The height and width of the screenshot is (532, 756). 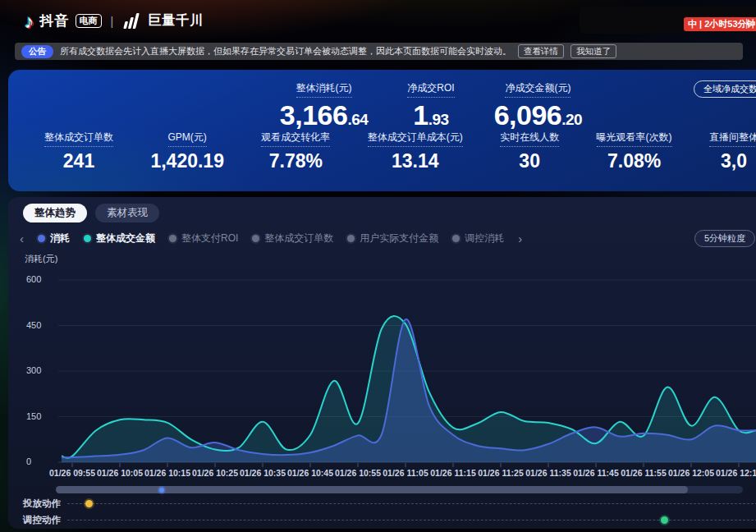 What do you see at coordinates (379, 51) in the screenshot?
I see `announcement-bar: 公告 所有成交数据会先计入直播大屏数据，但如果存在异常交易订单会被动态调整，因此…` at bounding box center [379, 51].